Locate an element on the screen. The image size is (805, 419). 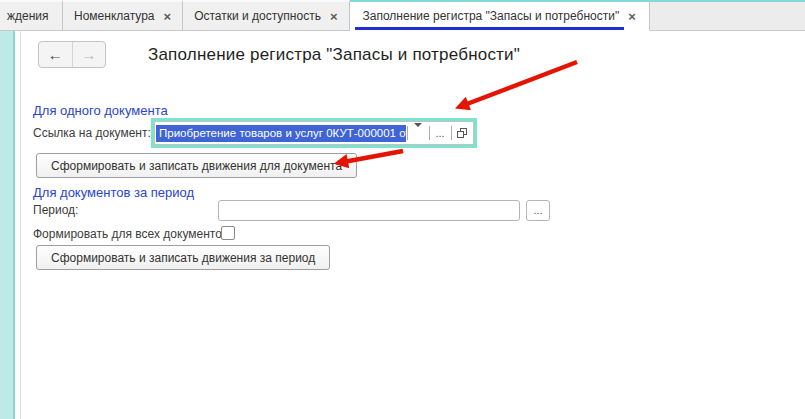
section-title-documents-period: Для документов за период is located at coordinates (114, 192).